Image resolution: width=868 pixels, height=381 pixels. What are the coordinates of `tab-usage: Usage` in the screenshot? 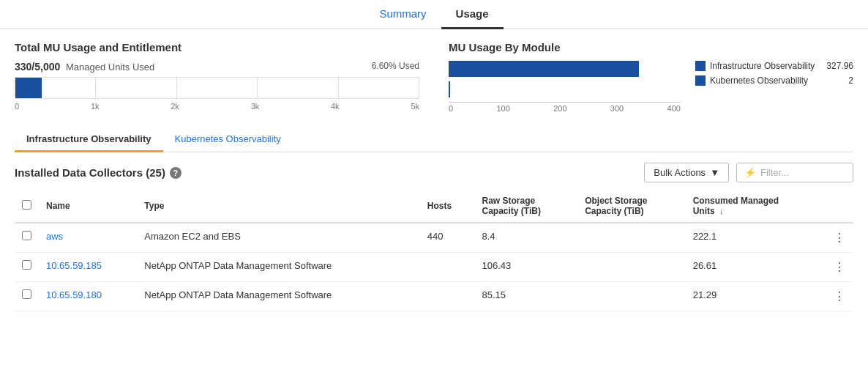 It's located at (473, 15).